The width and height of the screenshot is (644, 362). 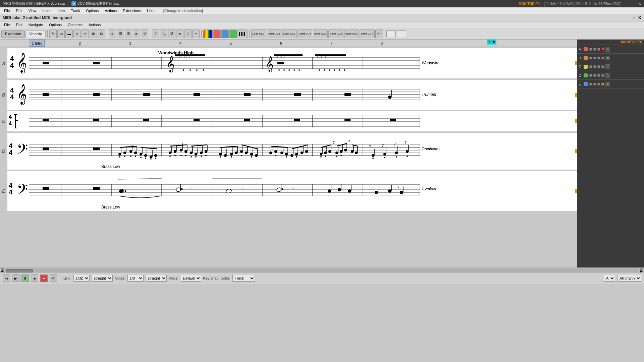 What do you see at coordinates (75, 11) in the screenshot?
I see `menu-track: Track` at bounding box center [75, 11].